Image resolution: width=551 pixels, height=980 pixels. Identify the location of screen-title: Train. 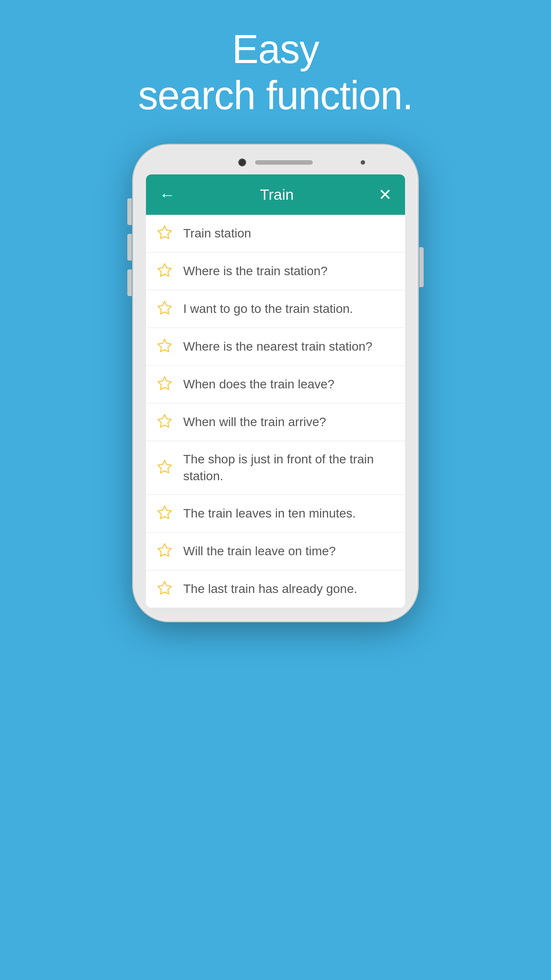
(277, 194).